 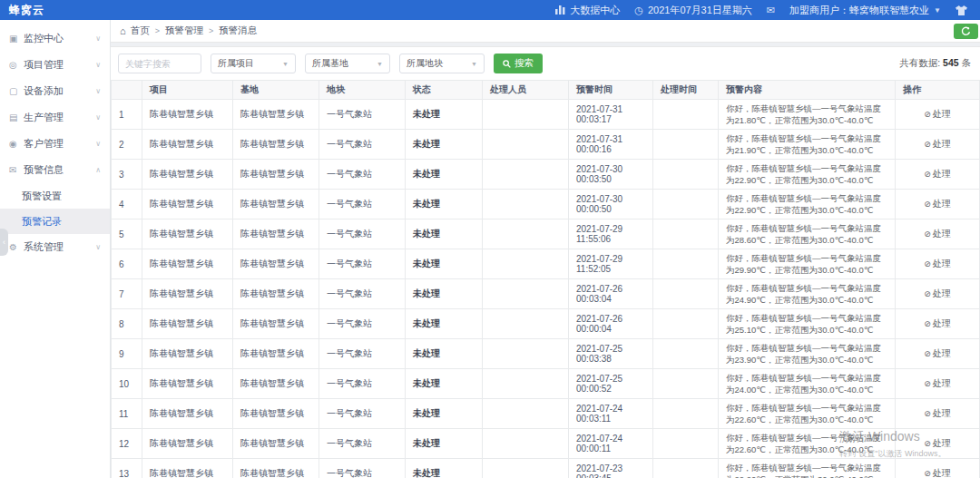 I want to click on table-row: 1 陈巷镇智慧乡镇 陈巷镇智慧乡镇 一号气象站 未处理 2021-07-31 0…, so click(x=546, y=114).